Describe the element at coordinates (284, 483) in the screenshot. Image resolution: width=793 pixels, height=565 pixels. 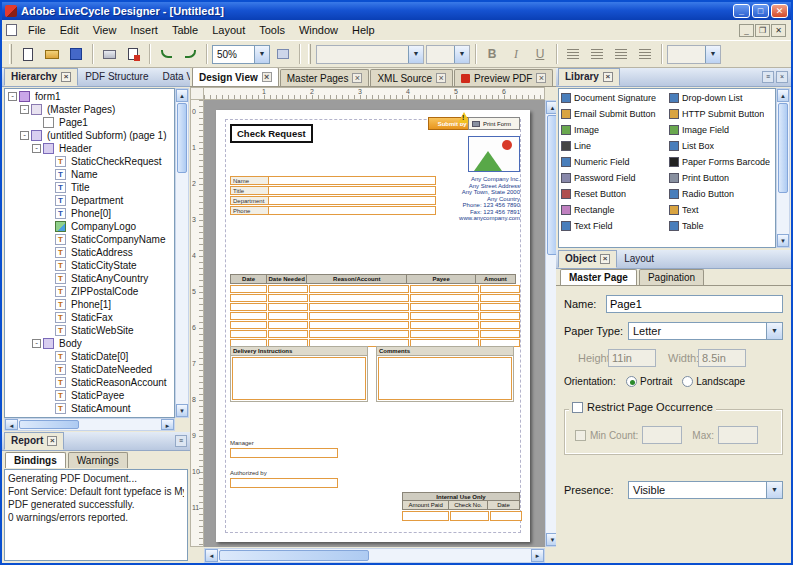
I see `authorized-by-field` at that location.